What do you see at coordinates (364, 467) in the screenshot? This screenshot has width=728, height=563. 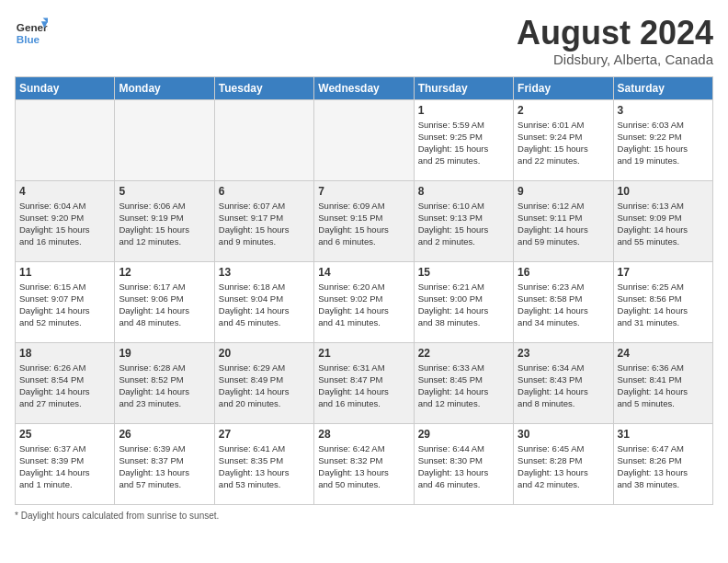 I see `day-info: Sunrise: 6:42 AM Sunset: 8:32 PM Dayligh…` at bounding box center [364, 467].